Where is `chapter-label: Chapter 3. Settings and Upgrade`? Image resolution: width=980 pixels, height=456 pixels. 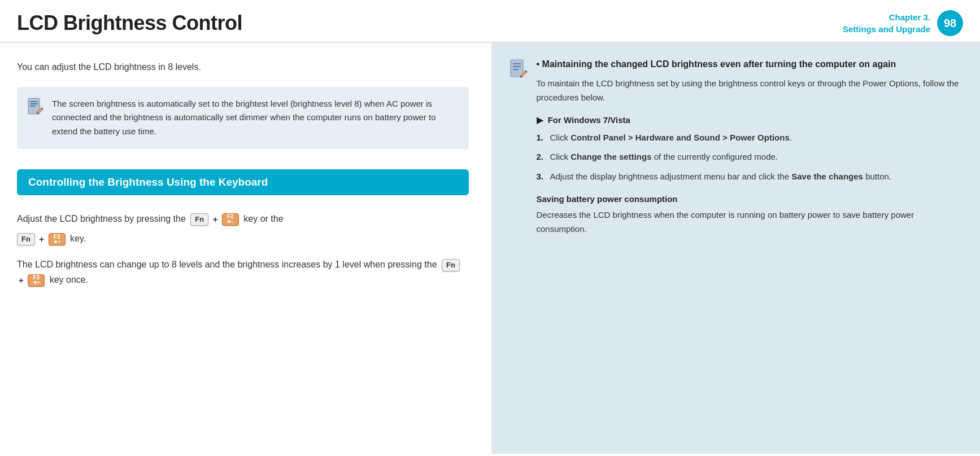
chapter-label: Chapter 3. Settings and Upgrade is located at coordinates (887, 23).